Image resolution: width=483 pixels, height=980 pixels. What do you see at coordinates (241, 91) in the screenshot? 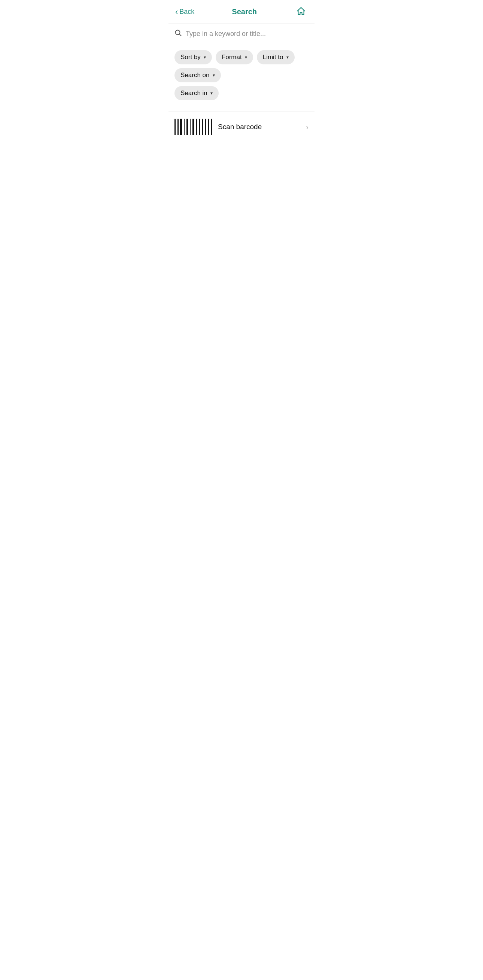
I see `filter-row-2: Search in ▾` at bounding box center [241, 91].